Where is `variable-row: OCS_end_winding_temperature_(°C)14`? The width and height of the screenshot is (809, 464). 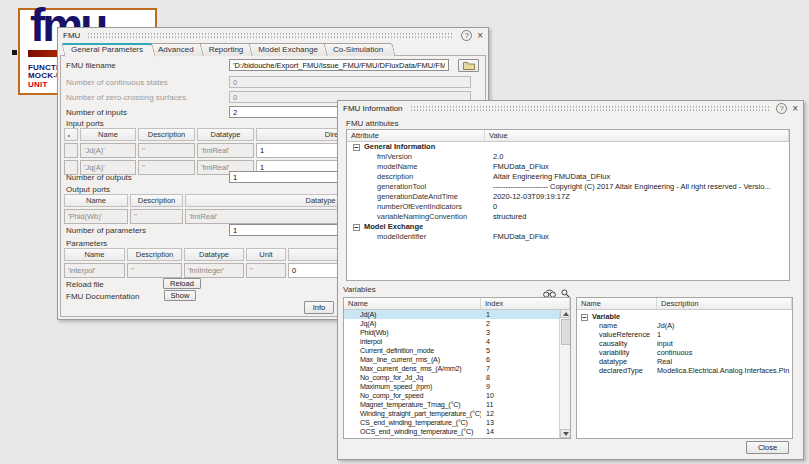
variable-row: OCS_end_winding_temperature_(°C)14 is located at coordinates (457, 432).